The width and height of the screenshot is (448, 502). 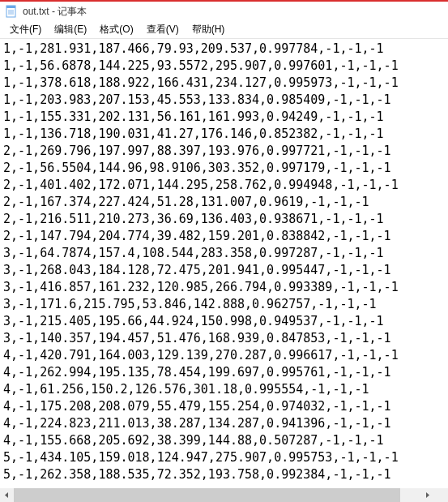 I want to click on text-line: 2,-1,401.402,172.071,144.295,258.762,0.9…, so click(x=224, y=185).